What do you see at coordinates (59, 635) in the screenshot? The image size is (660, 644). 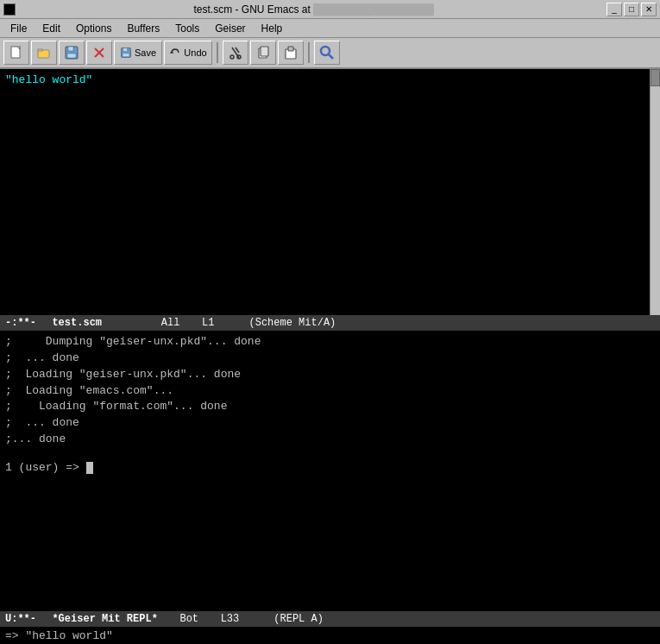 I see `echo-text: => "hello world"` at bounding box center [59, 635].